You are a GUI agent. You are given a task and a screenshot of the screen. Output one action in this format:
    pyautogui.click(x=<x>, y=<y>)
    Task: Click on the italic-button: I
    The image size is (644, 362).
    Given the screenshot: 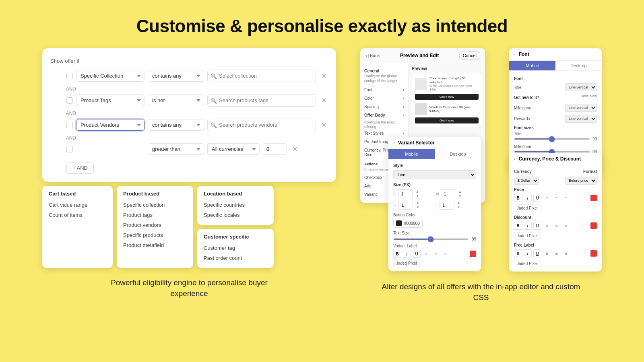 What is the action you would take?
    pyautogui.click(x=407, y=254)
    